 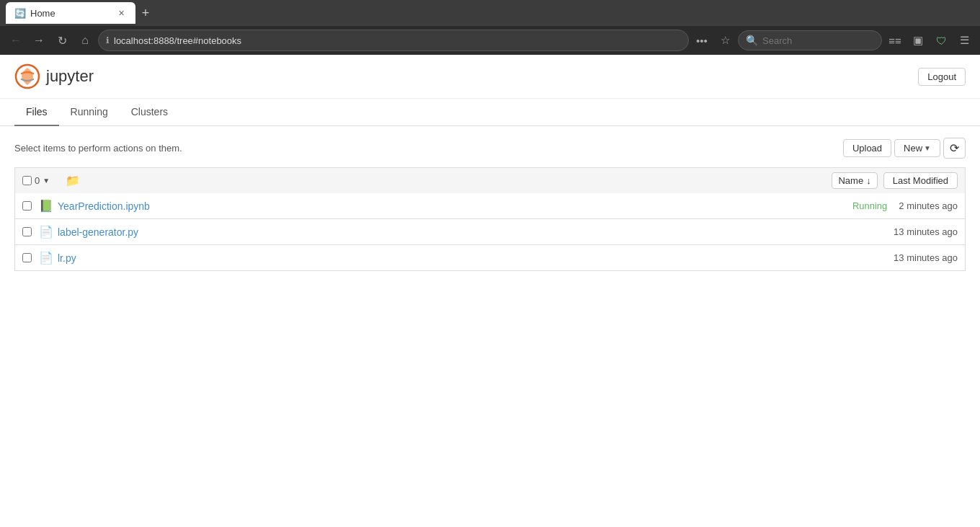 What do you see at coordinates (918, 40) in the screenshot?
I see `sidebar-icon: ▣` at bounding box center [918, 40].